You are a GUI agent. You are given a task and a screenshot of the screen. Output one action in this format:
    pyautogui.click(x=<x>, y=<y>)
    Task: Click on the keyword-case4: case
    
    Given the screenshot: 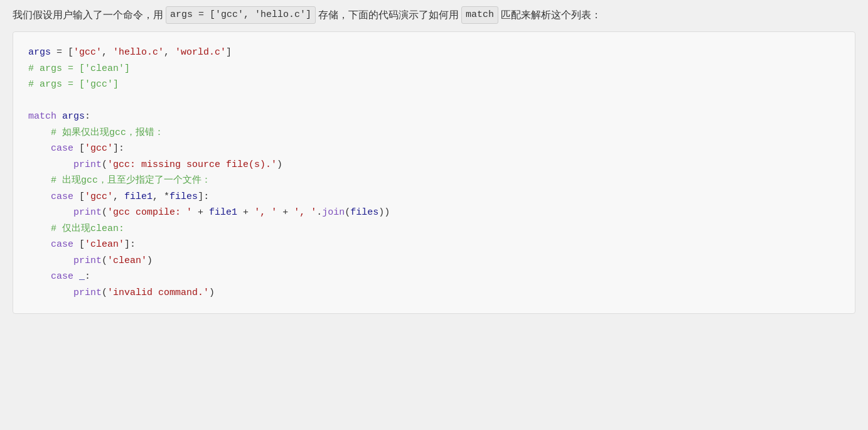 What is the action you would take?
    pyautogui.click(x=62, y=276)
    